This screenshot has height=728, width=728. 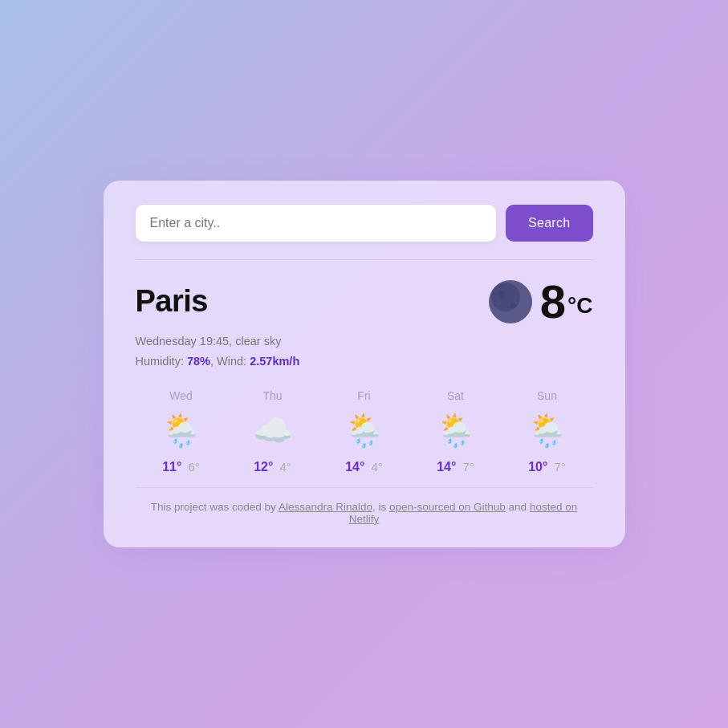 I want to click on humidity-wind: Humidity: 78%, Wind: 2.57km/h, so click(x=364, y=361).